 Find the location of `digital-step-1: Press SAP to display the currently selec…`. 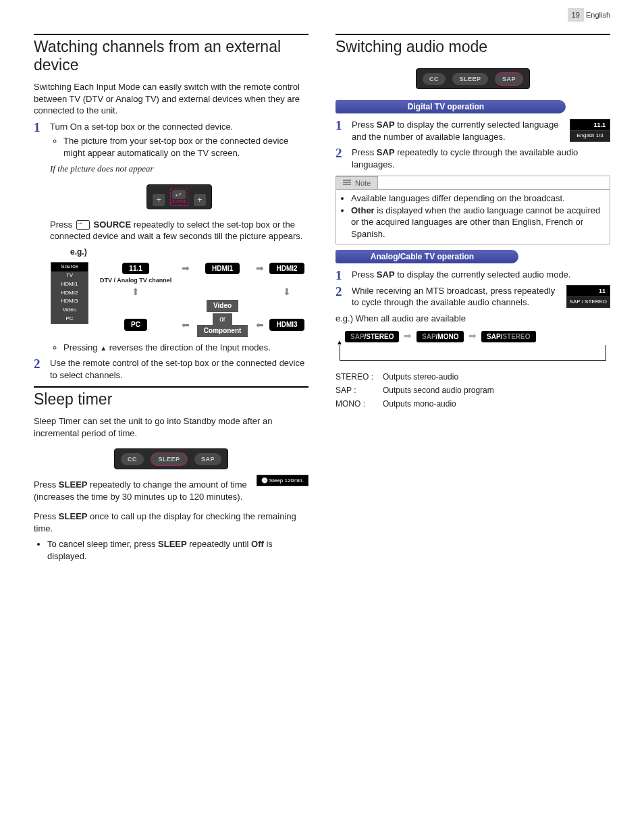

digital-step-1: Press SAP to display the currently selec… is located at coordinates (473, 131).